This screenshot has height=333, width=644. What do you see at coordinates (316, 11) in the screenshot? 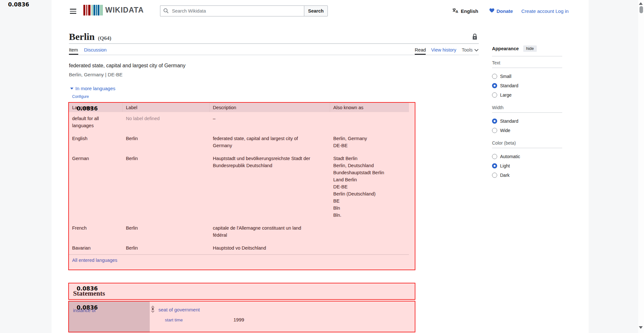
I see `search-button: Search` at bounding box center [316, 11].